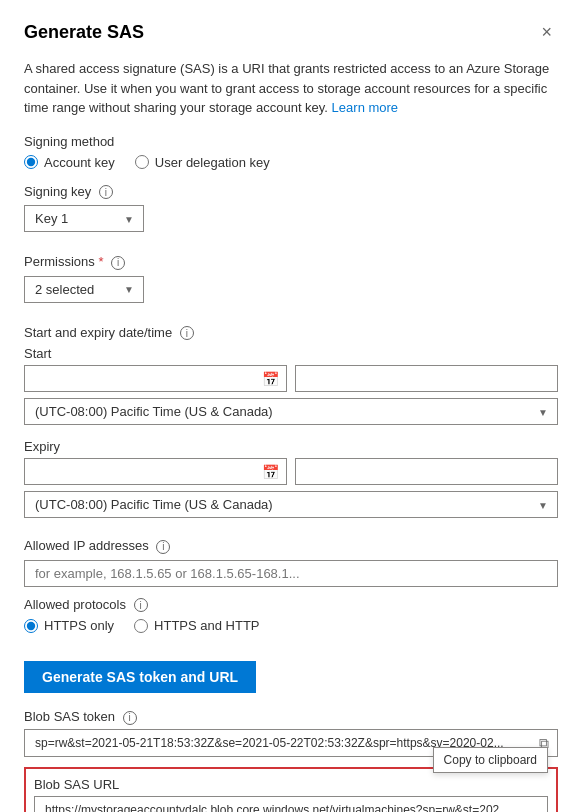 This screenshot has width=582, height=812. I want to click on allowed-protocols-section: Allowed protocols i HTTPS only HTTPS and…, so click(291, 616).